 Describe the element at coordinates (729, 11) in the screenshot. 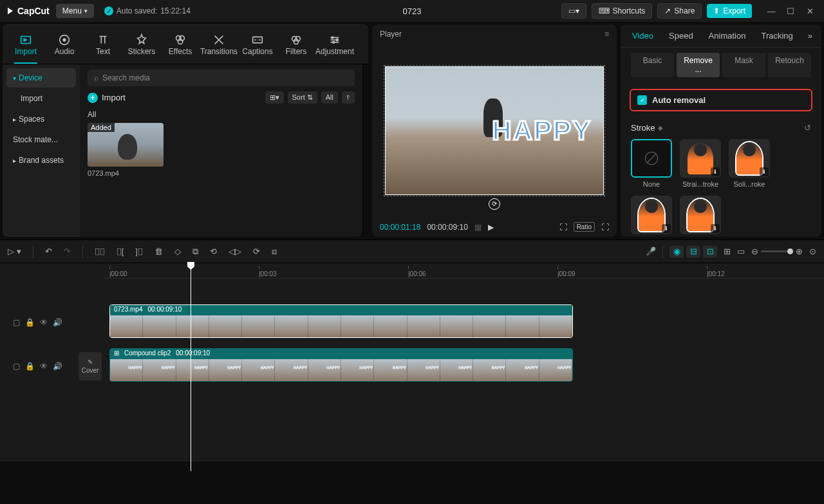

I see `export-button: ⬆ Export` at that location.